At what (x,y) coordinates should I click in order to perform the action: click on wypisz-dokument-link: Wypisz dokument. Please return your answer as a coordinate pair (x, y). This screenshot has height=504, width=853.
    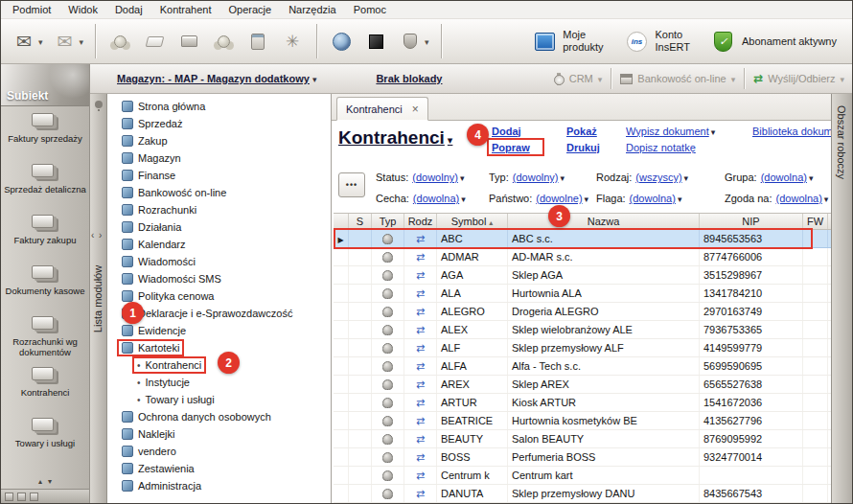
    Looking at the image, I should click on (667, 131).